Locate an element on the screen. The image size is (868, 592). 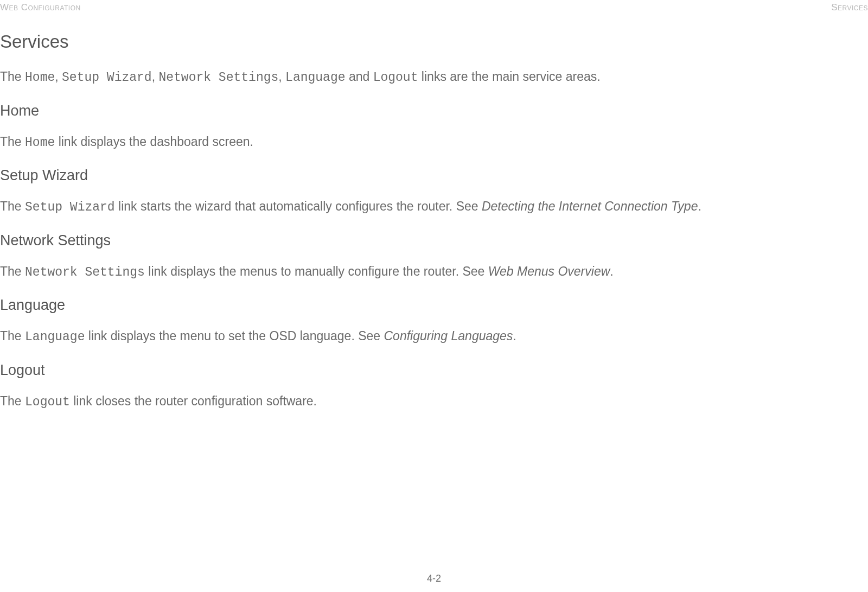
network-paragraph: The Network Settings link displays the m… is located at coordinates (434, 272).